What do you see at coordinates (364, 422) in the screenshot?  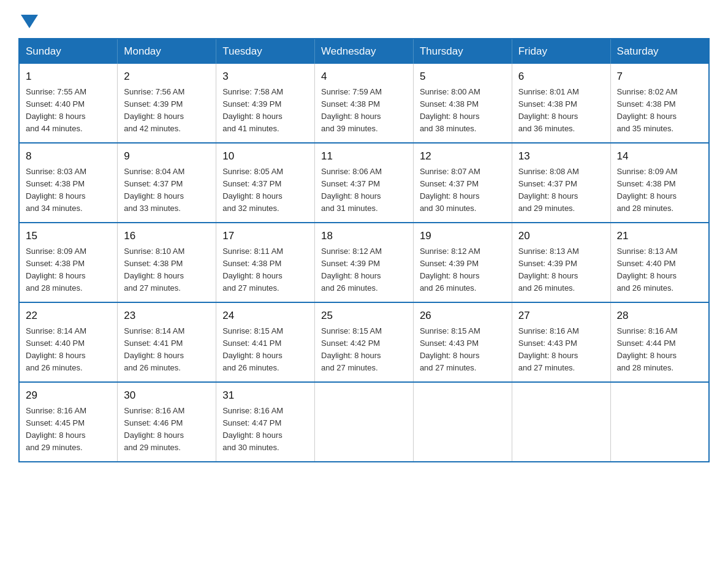 I see `calendar-week-row: 29Sunrise: 8:16 AMSunset: 4:45 PMDayligh…` at bounding box center [364, 422].